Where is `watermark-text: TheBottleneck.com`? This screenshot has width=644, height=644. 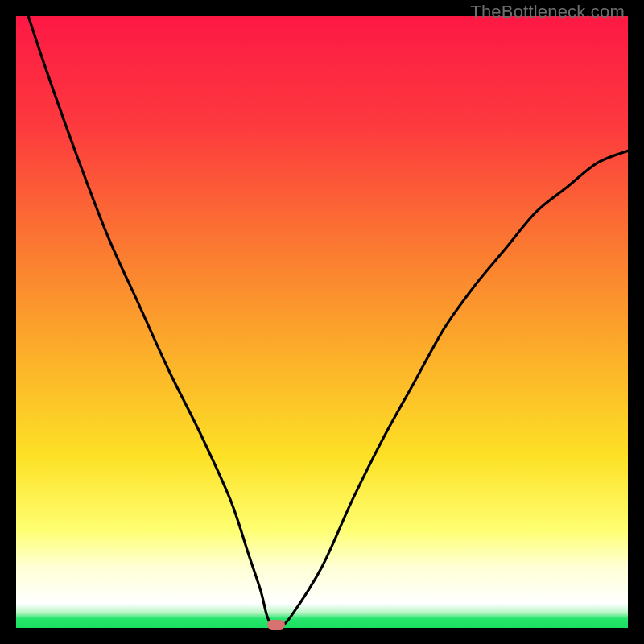
watermark-text: TheBottleneck.com is located at coordinates (547, 12).